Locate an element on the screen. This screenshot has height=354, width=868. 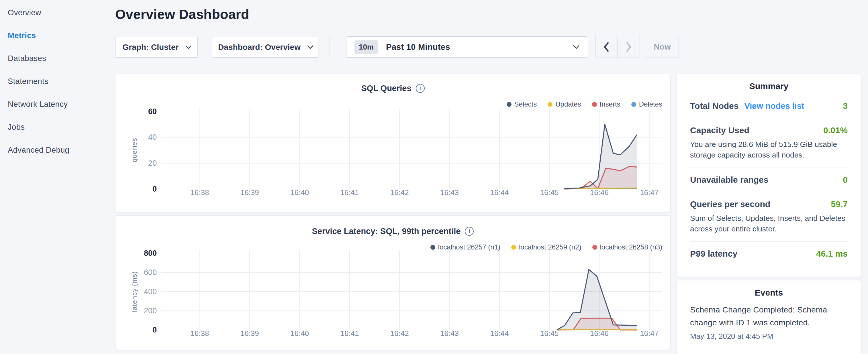
summary-panel: Summary Total NodesView nodes list3Capac… is located at coordinates (769, 175).